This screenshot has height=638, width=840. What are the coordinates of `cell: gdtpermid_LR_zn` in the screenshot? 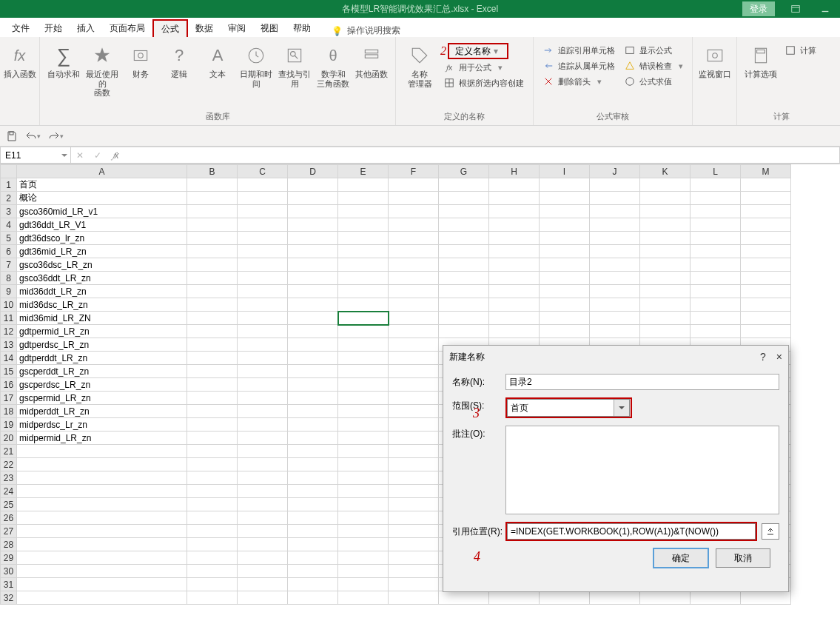 It's located at (102, 332).